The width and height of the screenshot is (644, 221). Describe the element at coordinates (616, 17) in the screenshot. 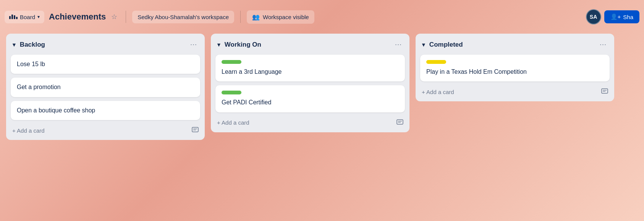

I see `person-plus-icon: 👤+` at that location.